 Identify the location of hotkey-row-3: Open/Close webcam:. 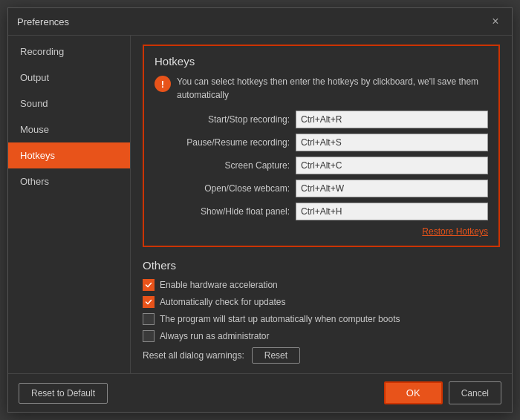
(321, 188).